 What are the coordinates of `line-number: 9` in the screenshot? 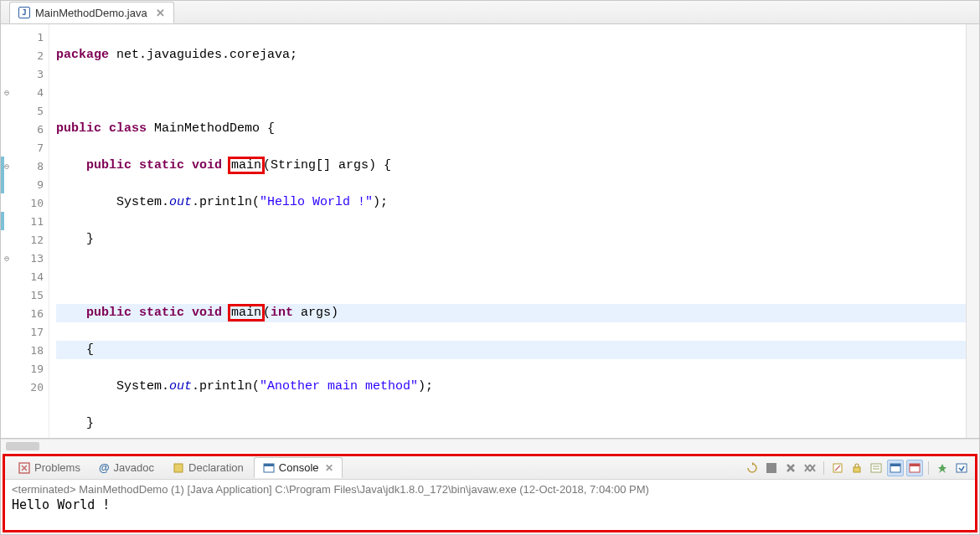 It's located at (25, 184).